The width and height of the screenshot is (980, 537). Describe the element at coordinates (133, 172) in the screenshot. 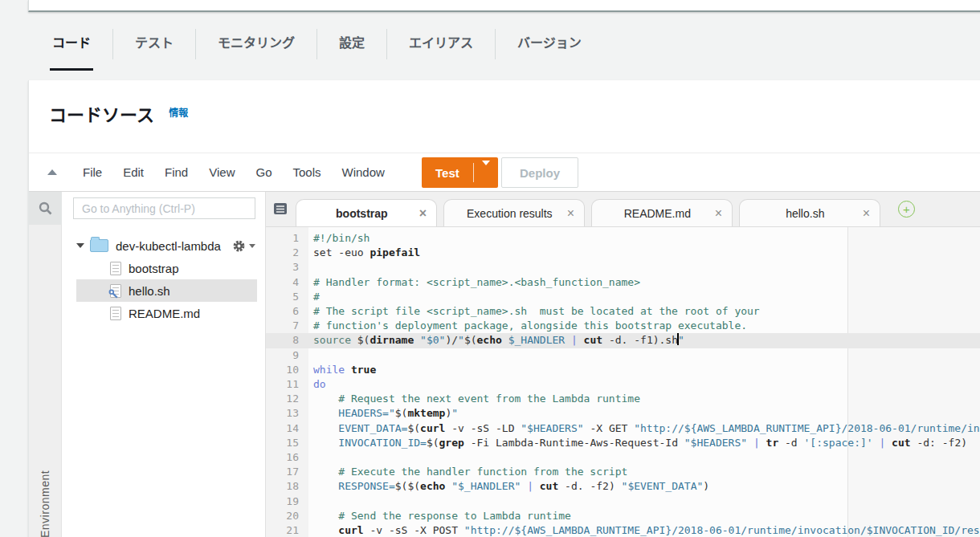

I see `menu-edit: Edit` at that location.